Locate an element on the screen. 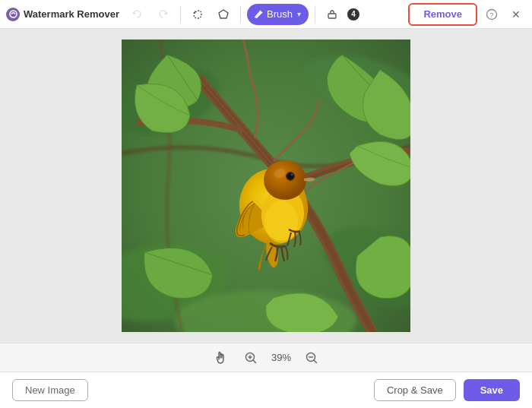 This screenshot has width=532, height=408. zoom-out-button is located at coordinates (312, 358).